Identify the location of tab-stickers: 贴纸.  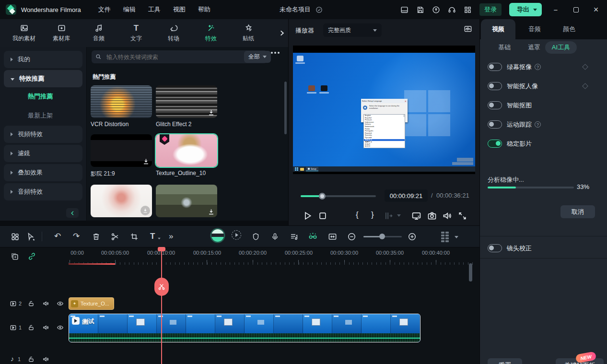
(248, 33).